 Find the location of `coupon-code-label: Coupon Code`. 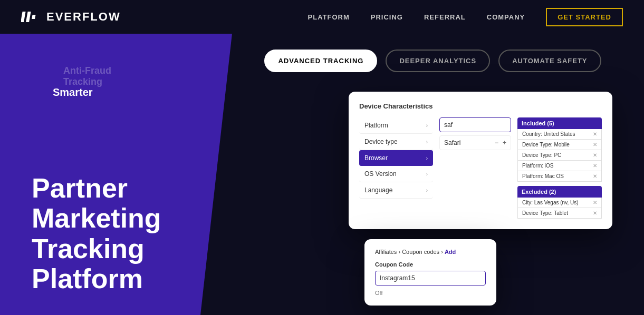

coupon-code-label: Coupon Code is located at coordinates (430, 264).